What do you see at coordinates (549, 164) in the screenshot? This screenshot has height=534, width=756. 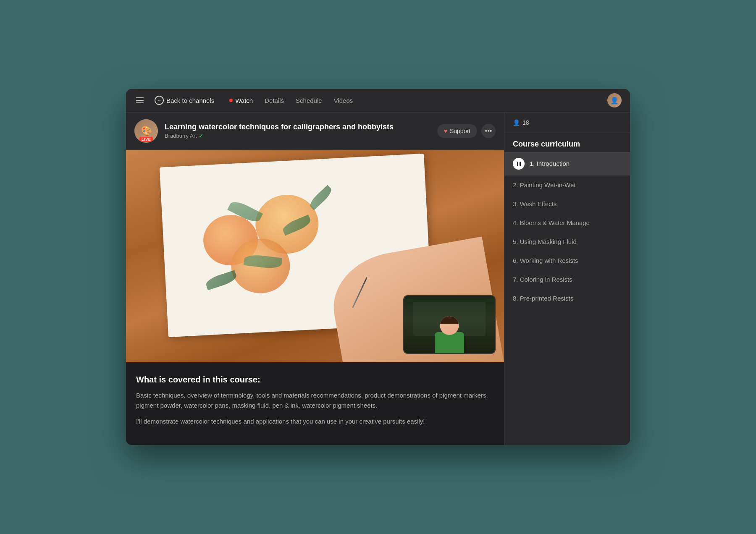 I see `curriculum-label-1: 1. Introduction` at bounding box center [549, 164].